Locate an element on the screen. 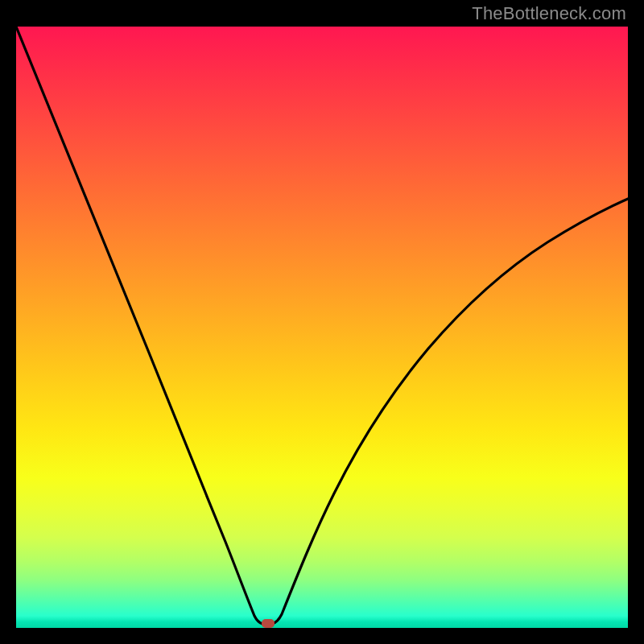 The width and height of the screenshot is (644, 644). min-marker is located at coordinates (268, 623).